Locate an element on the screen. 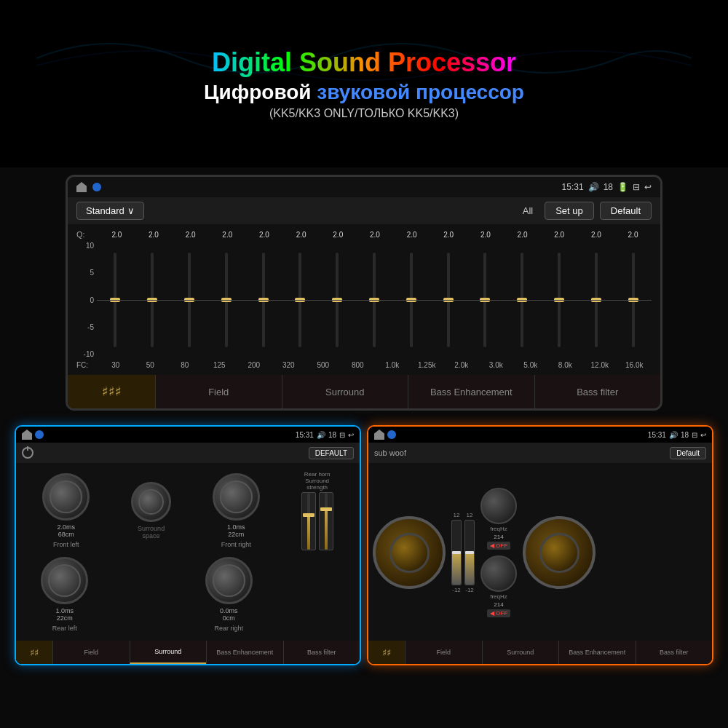 This screenshot has width=728, height=728. crossover-2: freqHz 214 ◀ OFF is located at coordinates (499, 587).